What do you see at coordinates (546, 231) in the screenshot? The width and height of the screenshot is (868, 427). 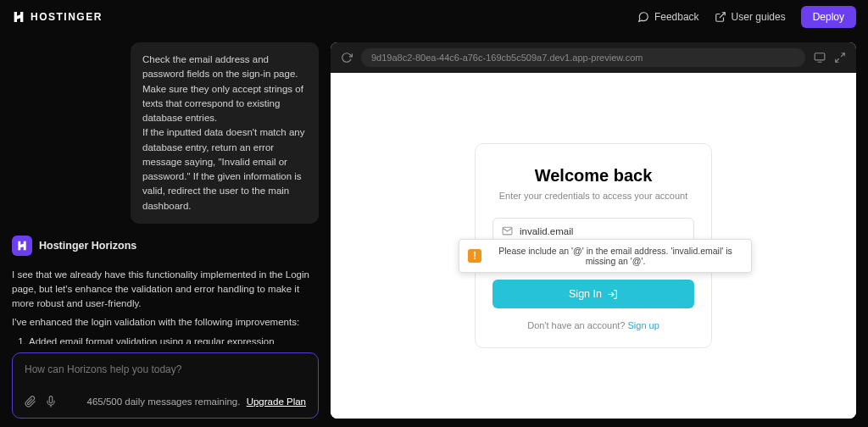 I see `email-value: invalid.email` at bounding box center [546, 231].